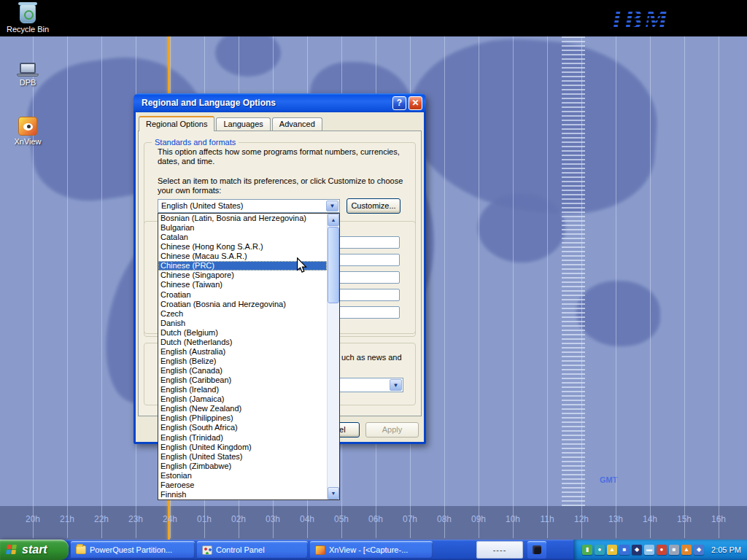 The image size is (747, 560). Describe the element at coordinates (242, 475) in the screenshot. I see `language-option: Estonian` at that location.